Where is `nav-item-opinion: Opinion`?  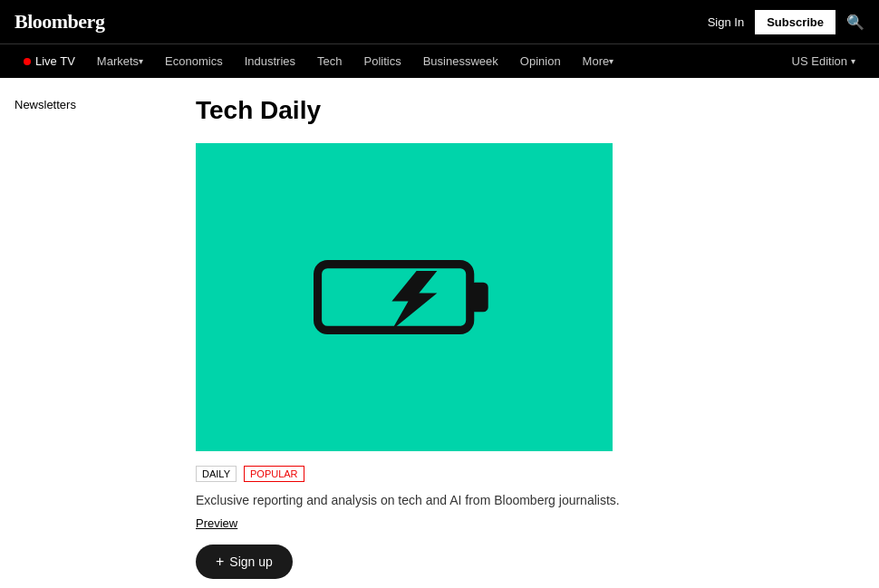
nav-item-opinion: Opinion is located at coordinates (540, 62).